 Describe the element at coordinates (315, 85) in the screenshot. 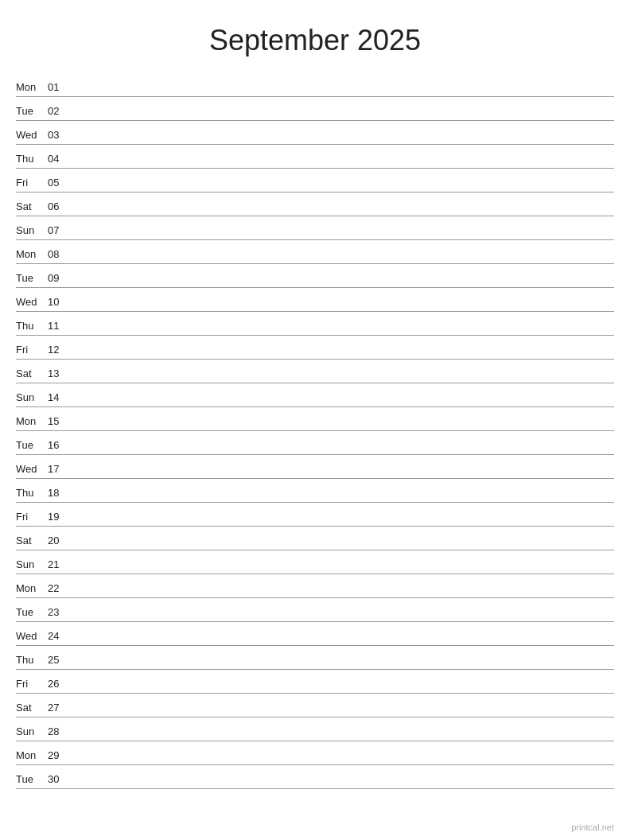

I see `calendar-row: Mon01` at that location.